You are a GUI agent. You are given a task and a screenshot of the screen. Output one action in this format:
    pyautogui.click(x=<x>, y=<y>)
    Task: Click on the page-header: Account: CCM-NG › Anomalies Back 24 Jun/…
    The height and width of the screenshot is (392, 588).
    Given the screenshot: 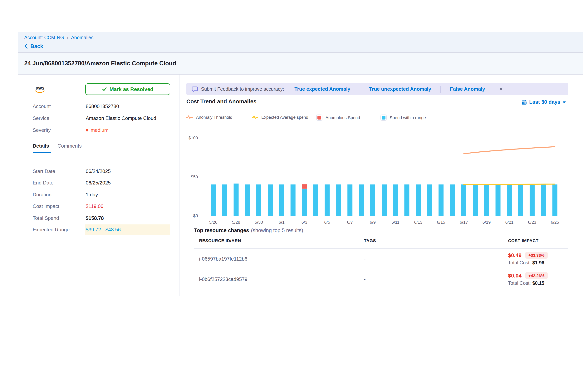 What is the action you would take?
    pyautogui.click(x=300, y=54)
    